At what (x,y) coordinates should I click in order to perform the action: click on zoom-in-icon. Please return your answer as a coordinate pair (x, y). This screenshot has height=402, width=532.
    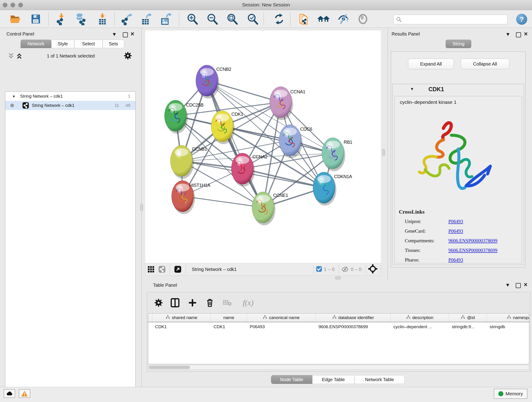
    Looking at the image, I should click on (192, 19).